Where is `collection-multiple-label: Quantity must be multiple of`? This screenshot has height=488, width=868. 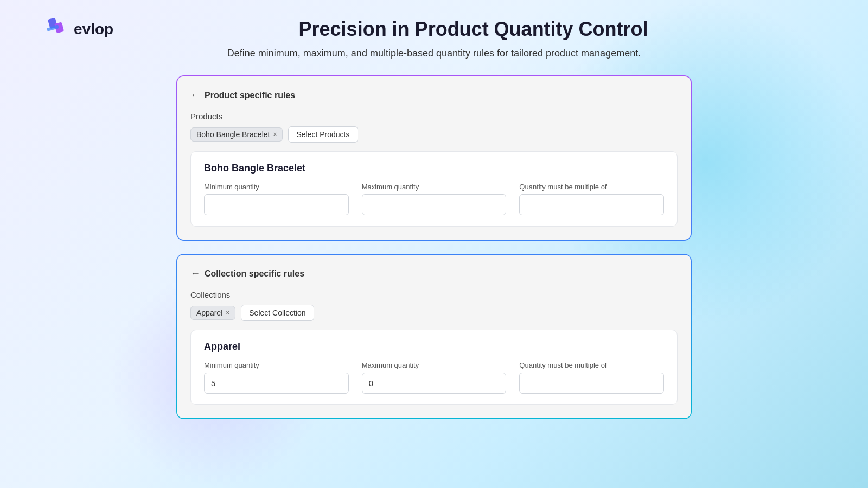 collection-multiple-label: Quantity must be multiple of is located at coordinates (591, 365).